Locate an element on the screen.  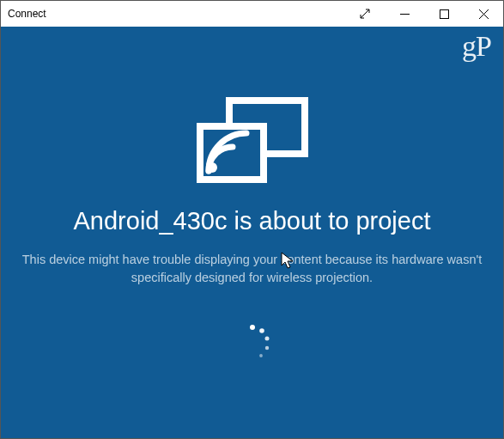
spinner-icon is located at coordinates (252, 343).